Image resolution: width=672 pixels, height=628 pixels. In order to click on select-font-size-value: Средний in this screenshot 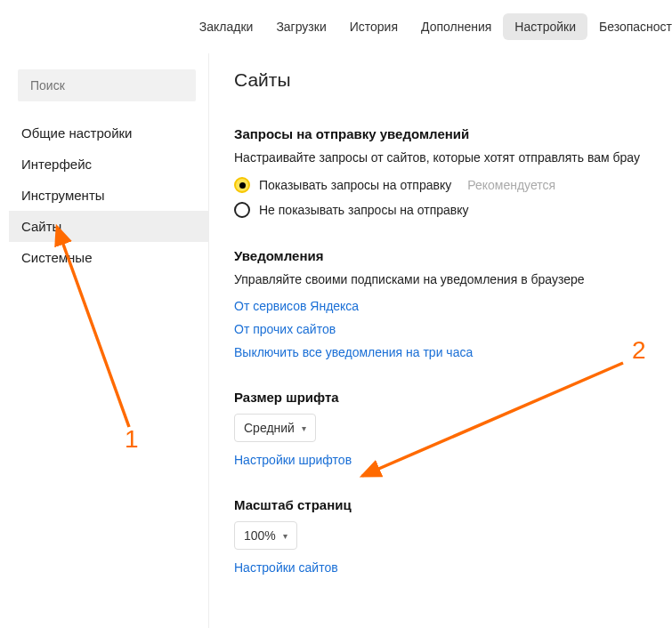, I will do `click(269, 428)`.